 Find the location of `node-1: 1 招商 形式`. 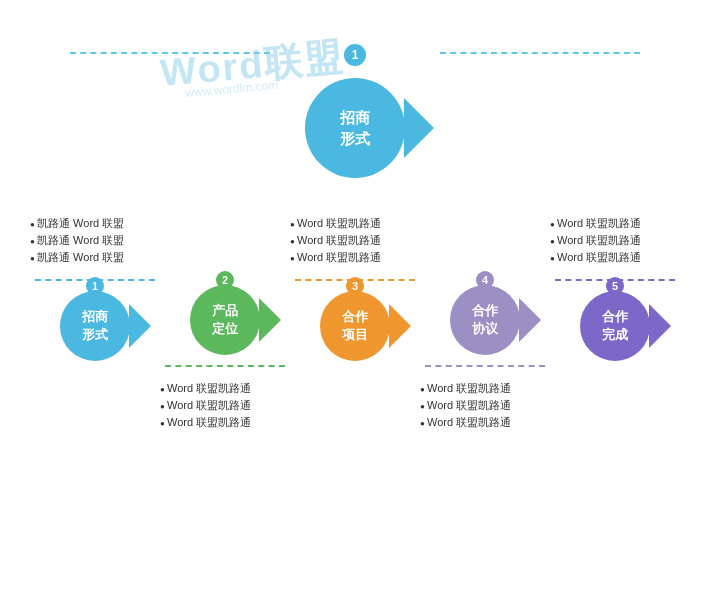

node-1: 1 招商 形式 is located at coordinates (95, 326).